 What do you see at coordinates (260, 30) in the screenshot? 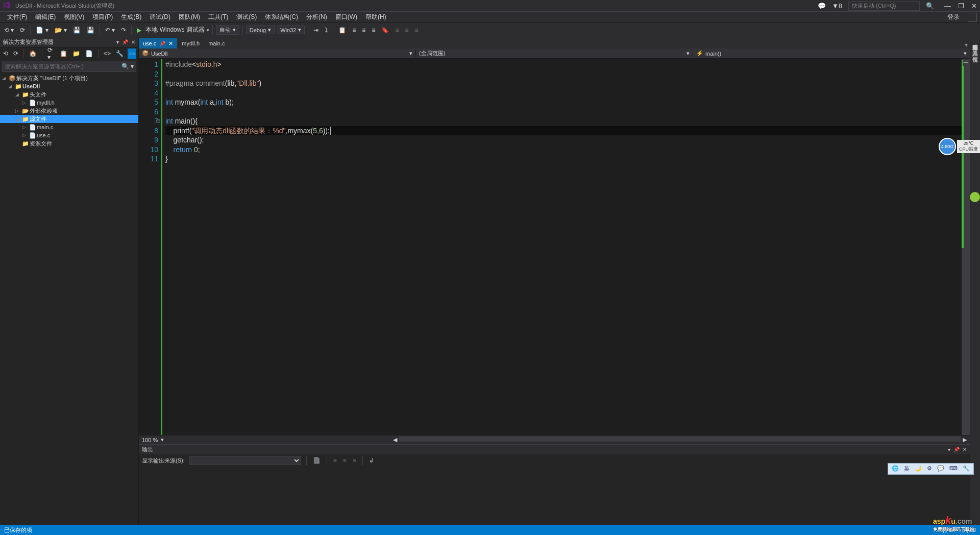
I see `config-mode-dropdown: Debug ▾` at bounding box center [260, 30].